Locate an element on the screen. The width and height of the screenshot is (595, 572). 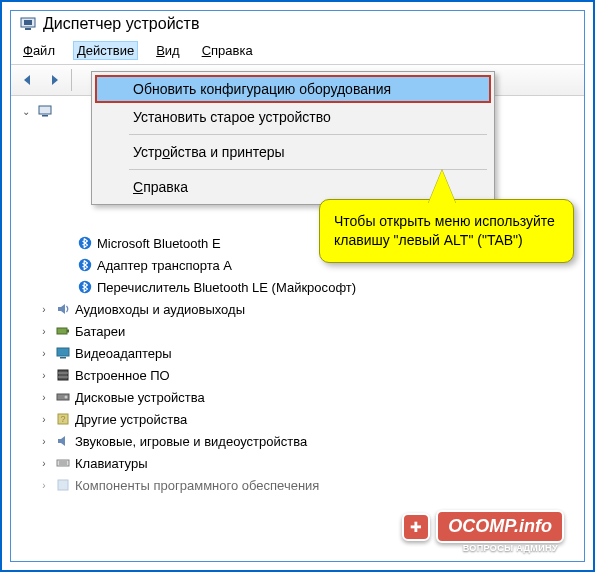
tree-item-label: Звуковые, игровые и видеоустройства is located at coordinates (191, 442).